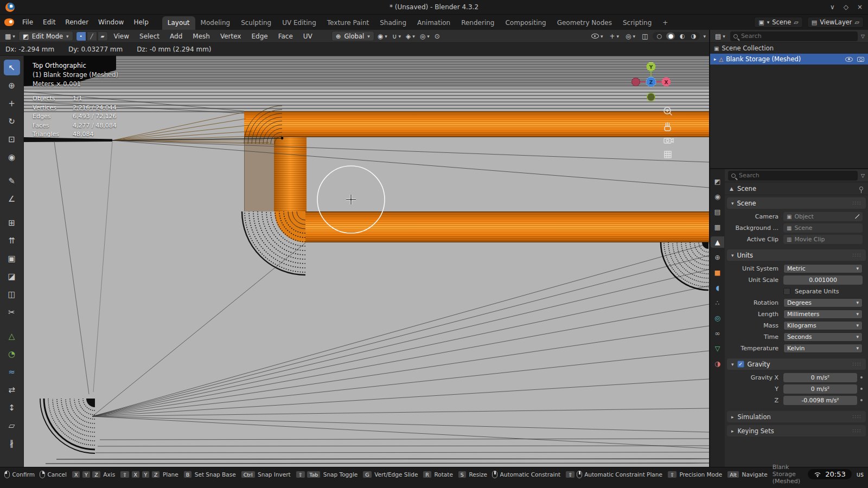  I want to click on temperature-units-dropdown: Kelvin ▾, so click(823, 348).